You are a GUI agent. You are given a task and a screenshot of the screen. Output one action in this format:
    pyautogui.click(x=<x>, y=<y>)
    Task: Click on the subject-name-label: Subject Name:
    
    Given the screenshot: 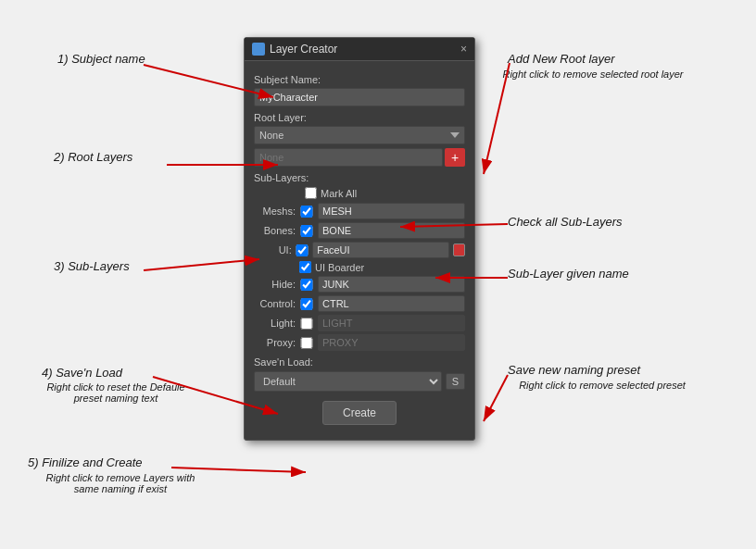 What is the action you would take?
    pyautogui.click(x=359, y=80)
    